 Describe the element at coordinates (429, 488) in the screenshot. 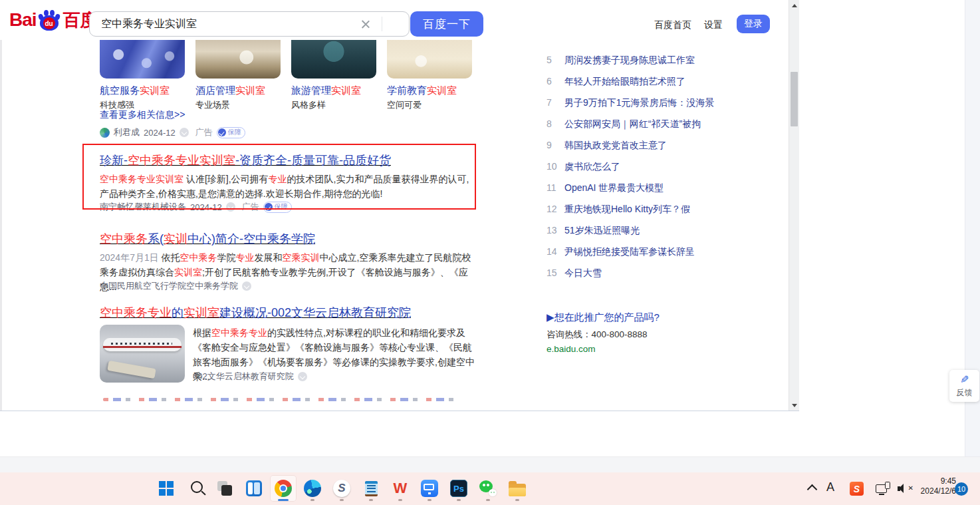

I see `pc-manager-button` at that location.